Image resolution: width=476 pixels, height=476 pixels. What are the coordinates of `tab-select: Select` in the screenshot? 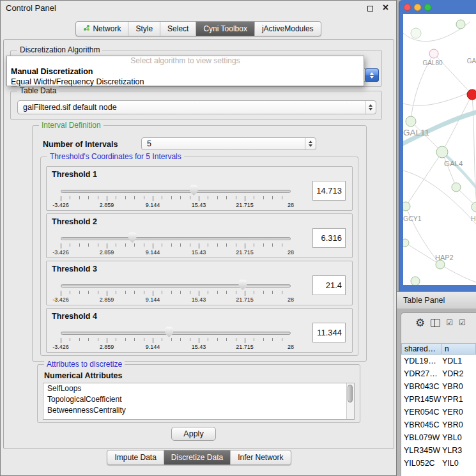 It's located at (178, 29).